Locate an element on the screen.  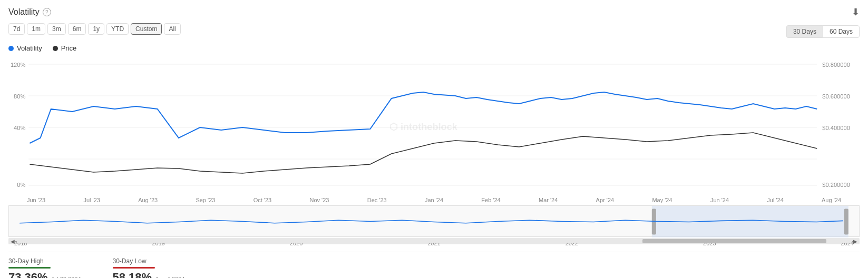
svg-text: 80% is located at coordinates (19, 96).